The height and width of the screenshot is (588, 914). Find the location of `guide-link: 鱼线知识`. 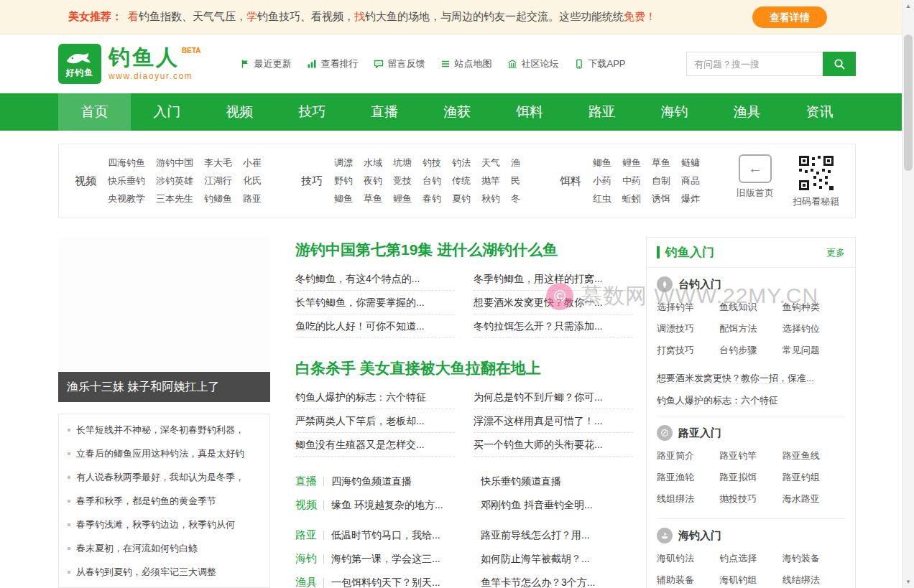

guide-link: 鱼线知识 is located at coordinates (750, 307).